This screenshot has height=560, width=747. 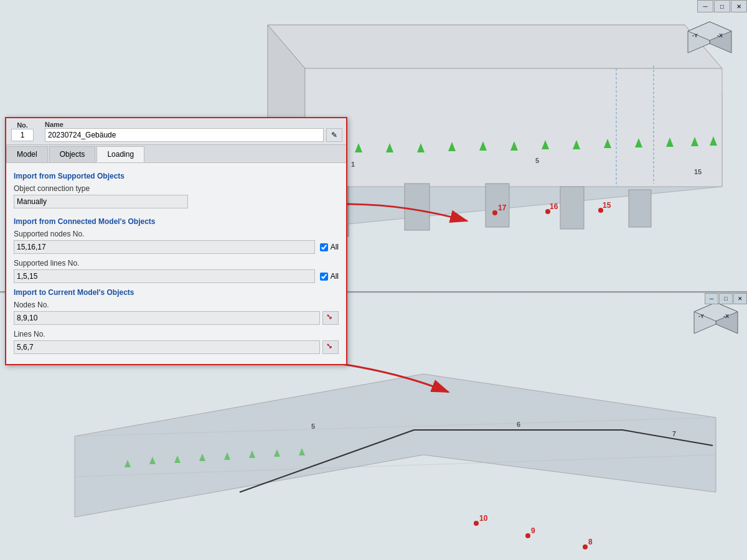 What do you see at coordinates (533, 531) in the screenshot?
I see `svg-text: 9` at bounding box center [533, 531].